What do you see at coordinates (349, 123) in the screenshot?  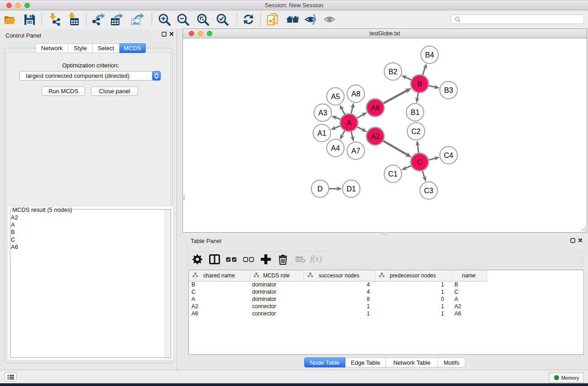 I see `svg-text: A` at bounding box center [349, 123].